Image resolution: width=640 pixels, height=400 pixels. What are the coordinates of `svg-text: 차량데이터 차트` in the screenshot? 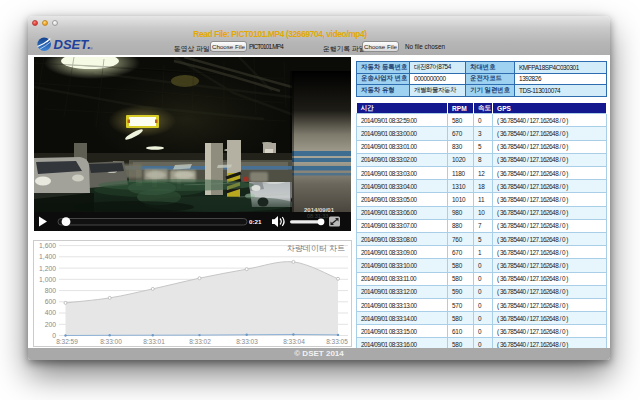 It's located at (316, 248).